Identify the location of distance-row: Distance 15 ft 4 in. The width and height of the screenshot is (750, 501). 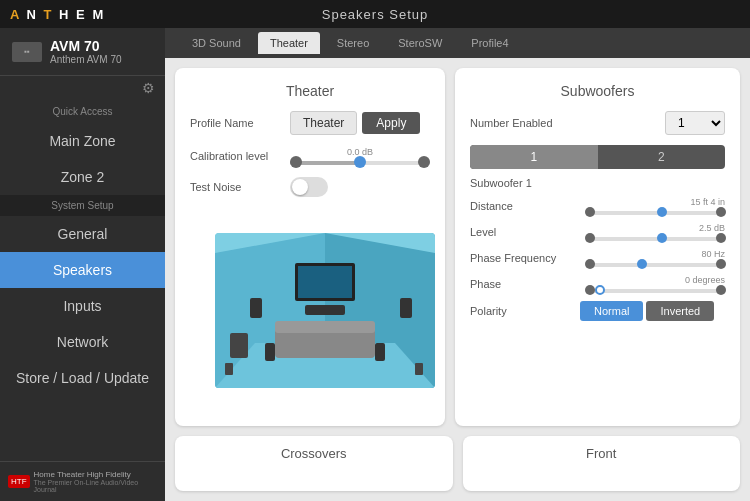
(598, 206).